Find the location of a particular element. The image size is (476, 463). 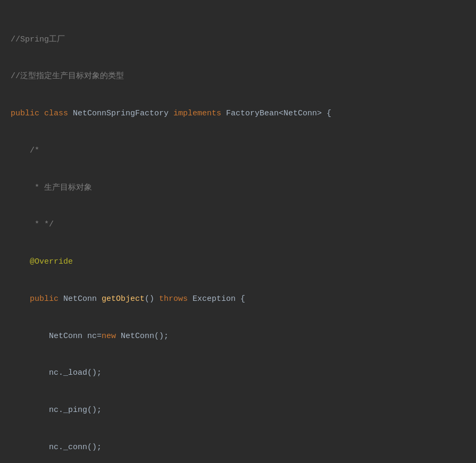

exception-8: Exception { is located at coordinates (219, 299).